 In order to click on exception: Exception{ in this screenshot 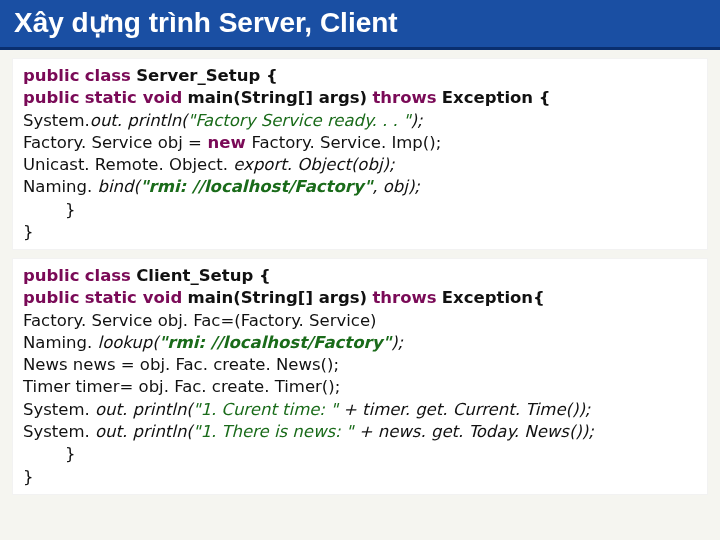, I will do `click(494, 298)`.